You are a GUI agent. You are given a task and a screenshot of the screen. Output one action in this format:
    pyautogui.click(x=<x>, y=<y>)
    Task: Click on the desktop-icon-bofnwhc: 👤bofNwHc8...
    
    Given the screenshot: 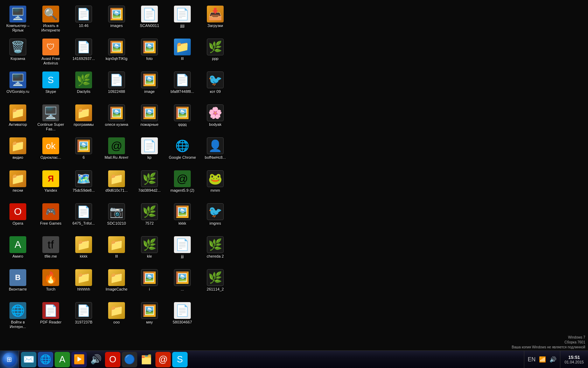 What is the action you would take?
    pyautogui.click(x=215, y=151)
    